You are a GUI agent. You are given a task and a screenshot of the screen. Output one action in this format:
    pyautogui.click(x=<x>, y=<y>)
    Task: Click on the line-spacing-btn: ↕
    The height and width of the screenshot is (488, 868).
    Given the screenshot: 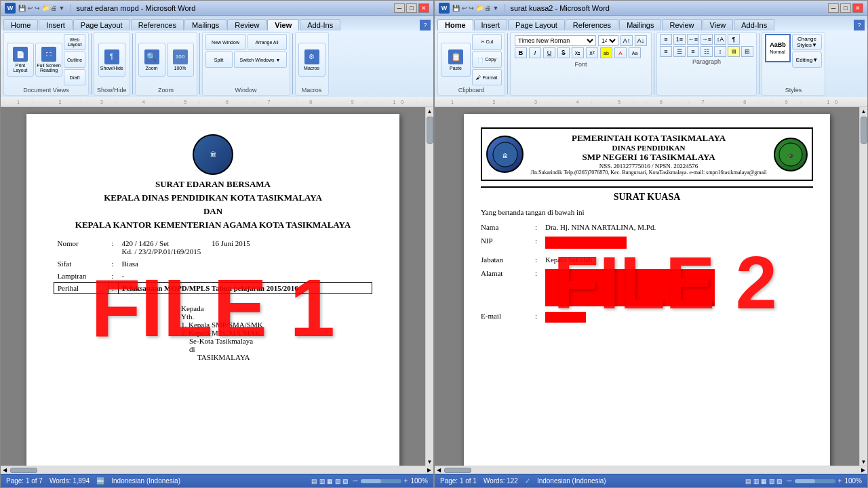 What is the action you would take?
    pyautogui.click(x=720, y=52)
    